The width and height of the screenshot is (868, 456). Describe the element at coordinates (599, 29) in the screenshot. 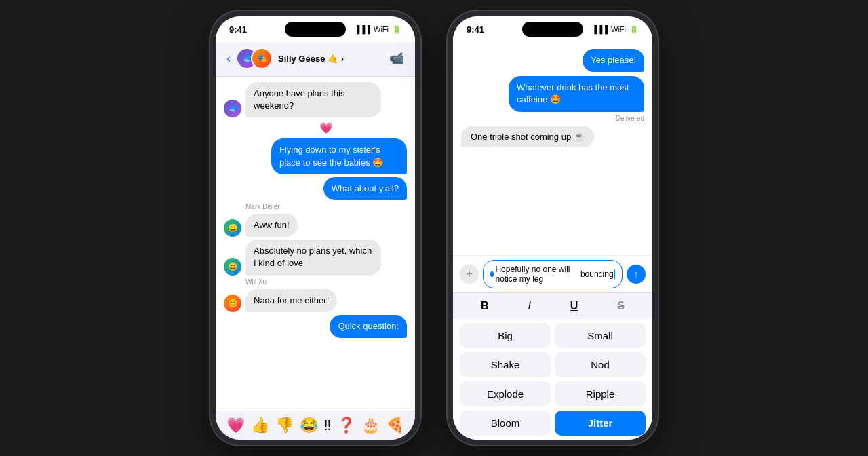

I see `signal-icon-2: ▐▐▐` at that location.